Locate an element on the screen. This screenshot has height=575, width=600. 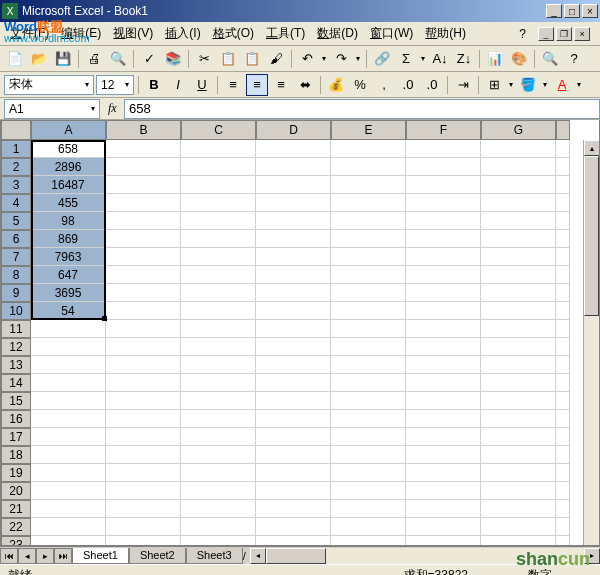
row-header-11: 11 is located at coordinates (16, 329).